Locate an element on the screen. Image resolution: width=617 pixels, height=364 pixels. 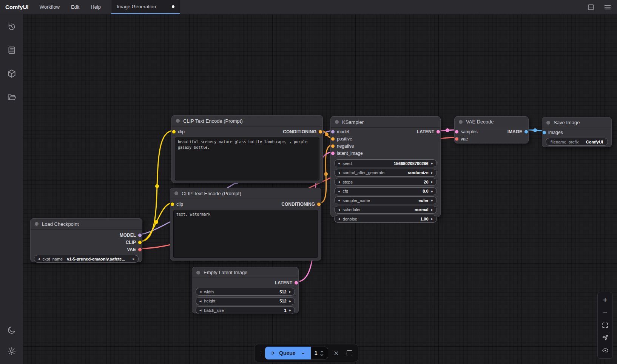
input-port-model is located at coordinates (333, 131).